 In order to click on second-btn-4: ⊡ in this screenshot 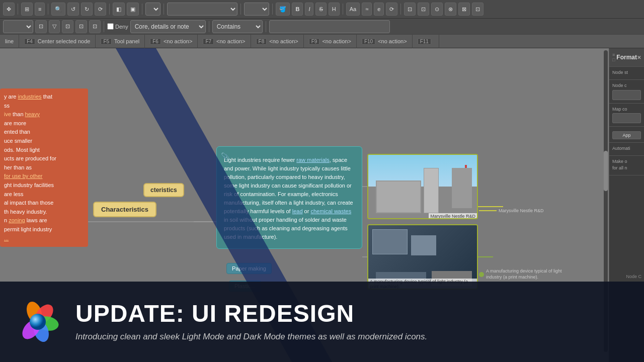, I will do `click(82, 27)`.